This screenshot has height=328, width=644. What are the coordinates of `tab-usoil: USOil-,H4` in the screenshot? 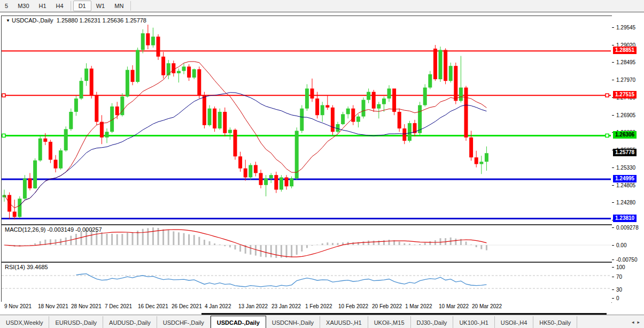 It's located at (514, 322).